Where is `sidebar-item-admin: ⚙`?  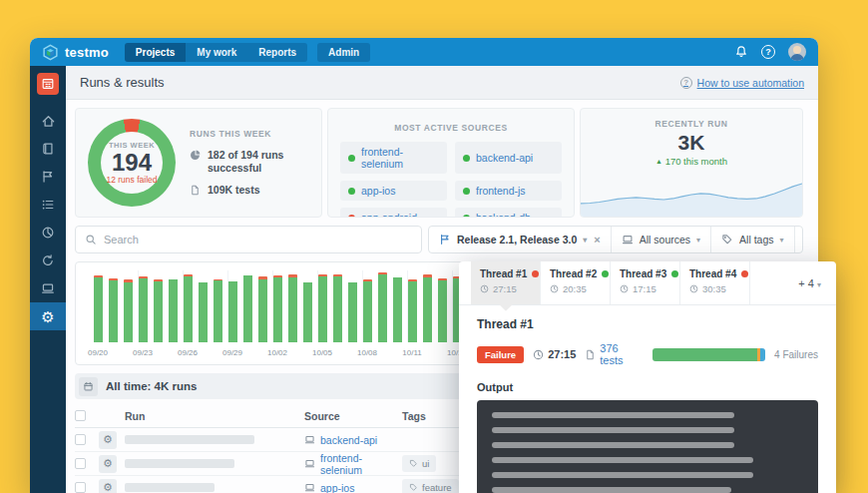
sidebar-item-admin: ⚙ is located at coordinates (48, 316).